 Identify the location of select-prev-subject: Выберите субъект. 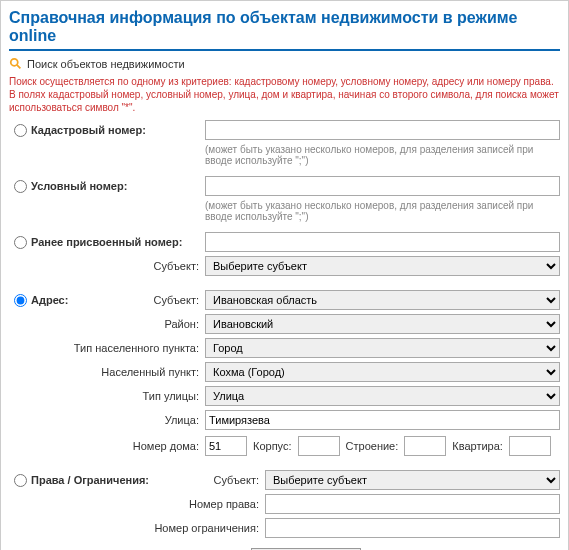
(382, 266).